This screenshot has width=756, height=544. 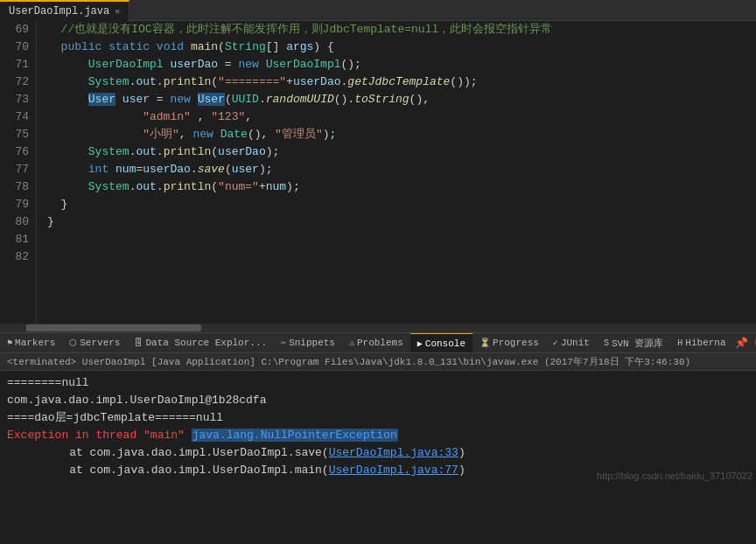 What do you see at coordinates (380, 343) in the screenshot?
I see `bottom-tab-label: Problems` at bounding box center [380, 343].